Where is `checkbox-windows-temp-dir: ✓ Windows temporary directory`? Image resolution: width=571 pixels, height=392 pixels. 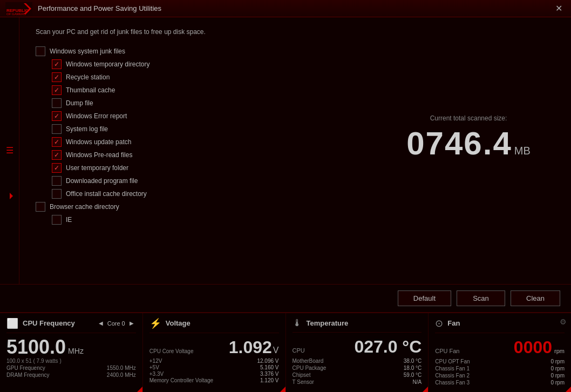
checkbox-windows-temp-dir: ✓ Windows temporary directory is located at coordinates (212, 64).